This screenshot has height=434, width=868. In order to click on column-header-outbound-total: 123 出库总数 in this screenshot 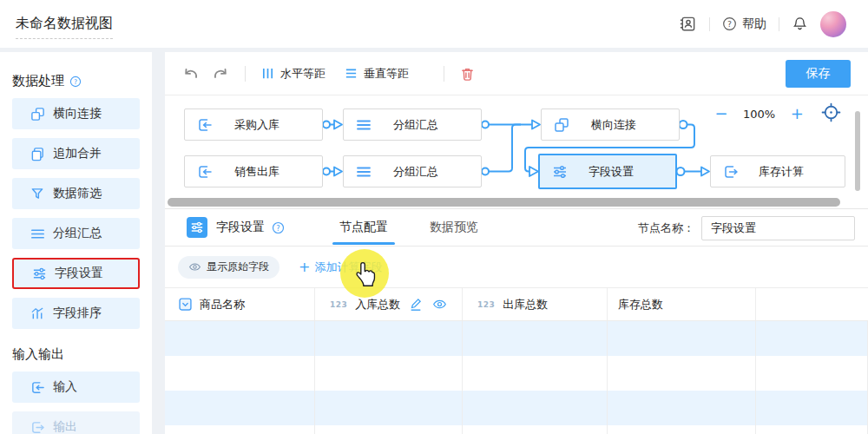, I will do `click(535, 304)`.